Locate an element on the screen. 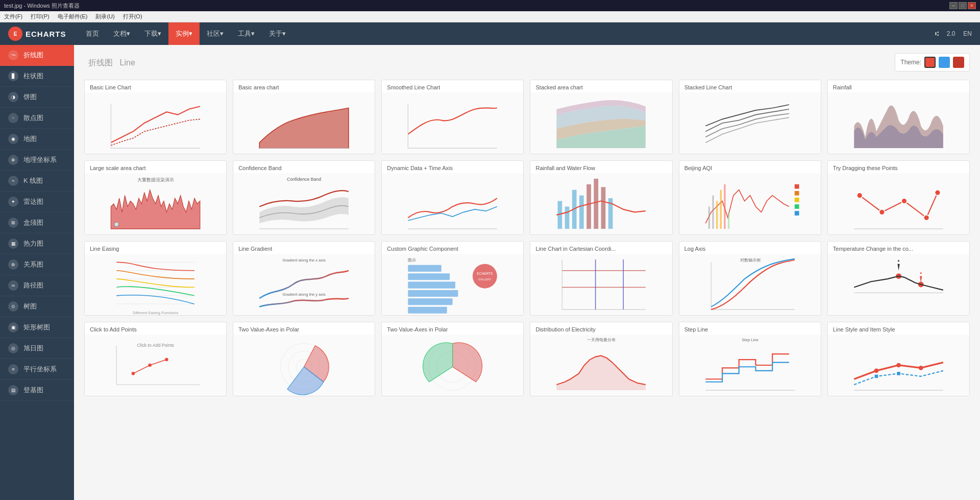 This screenshot has height=500, width=980. chart-card-distribution: Distribution of Electricity 一天用电量分布 is located at coordinates (601, 359).